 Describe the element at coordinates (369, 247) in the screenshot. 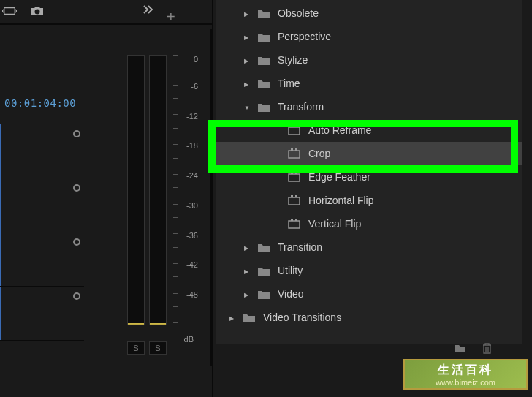

I see `effect-item-transition: Transition` at that location.